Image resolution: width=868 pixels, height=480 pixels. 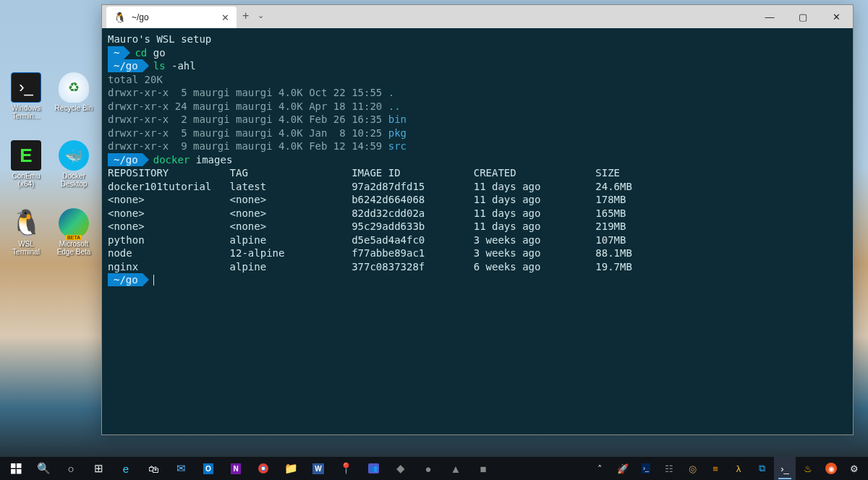 I want to click on taskbar-app: ▲, so click(x=456, y=468).